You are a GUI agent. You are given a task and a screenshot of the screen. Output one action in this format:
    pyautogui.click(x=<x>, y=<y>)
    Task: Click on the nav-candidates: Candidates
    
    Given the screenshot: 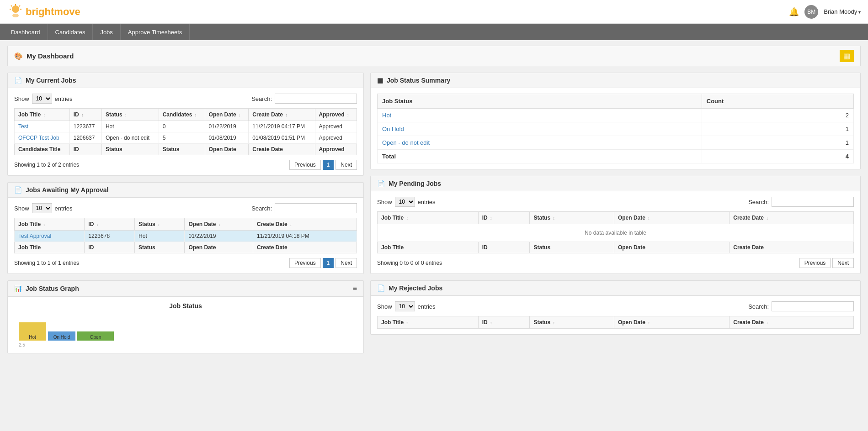 What is the action you would take?
    pyautogui.click(x=70, y=32)
    